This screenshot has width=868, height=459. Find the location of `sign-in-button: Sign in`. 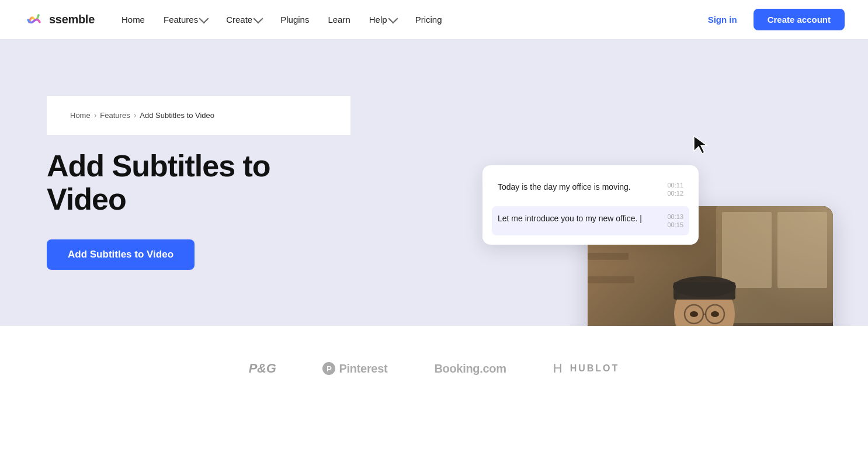

sign-in-button: Sign in is located at coordinates (723, 20).